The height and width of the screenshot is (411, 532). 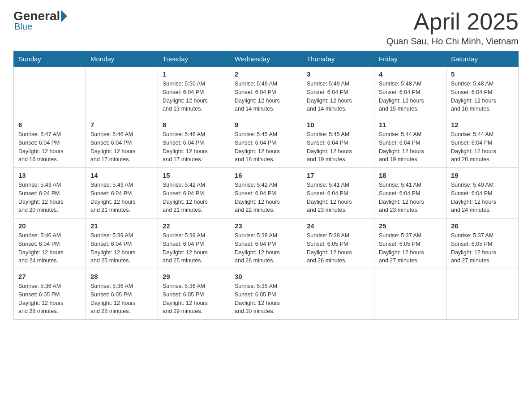 What do you see at coordinates (338, 226) in the screenshot?
I see `day-number: 24` at bounding box center [338, 226].